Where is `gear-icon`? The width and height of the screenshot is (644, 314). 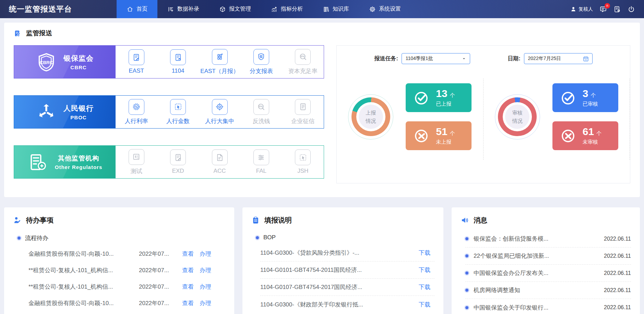 gear-icon is located at coordinates (372, 9).